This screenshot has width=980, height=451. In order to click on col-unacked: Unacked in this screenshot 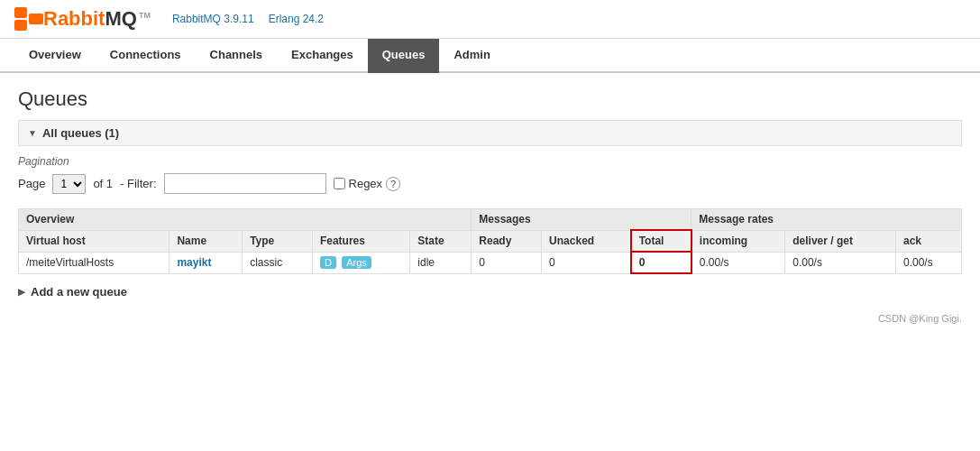, I will do `click(586, 241)`.